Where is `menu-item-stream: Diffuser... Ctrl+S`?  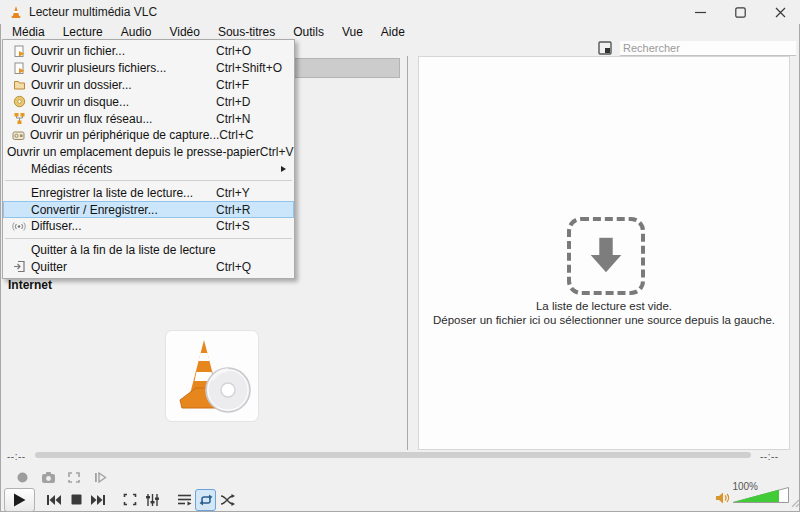
menu-item-stream: Diffuser... Ctrl+S is located at coordinates (148, 226).